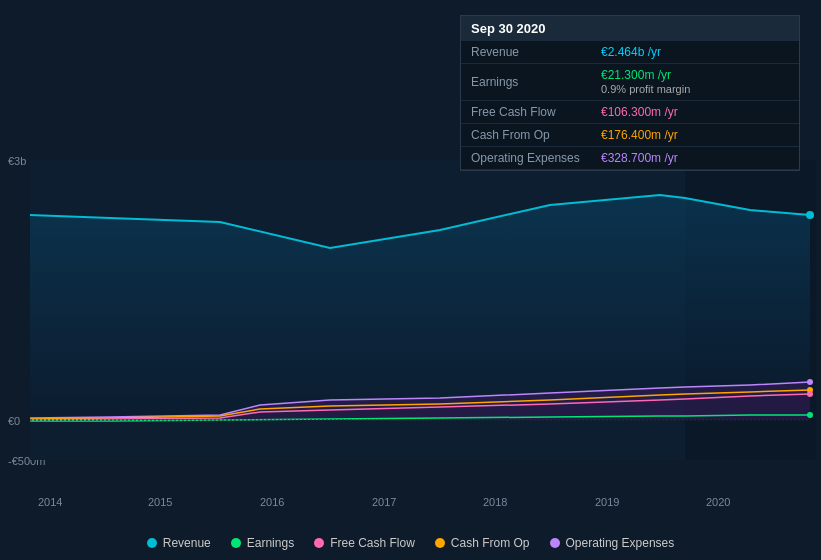  Describe the element at coordinates (482, 543) in the screenshot. I see `legend-item-cashop: Cash From Op` at that location.